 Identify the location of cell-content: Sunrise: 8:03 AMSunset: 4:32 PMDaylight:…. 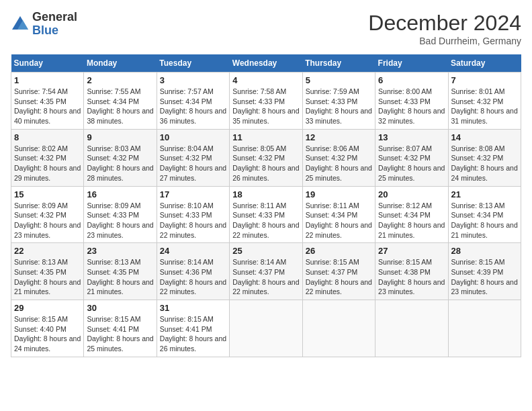
(120, 163).